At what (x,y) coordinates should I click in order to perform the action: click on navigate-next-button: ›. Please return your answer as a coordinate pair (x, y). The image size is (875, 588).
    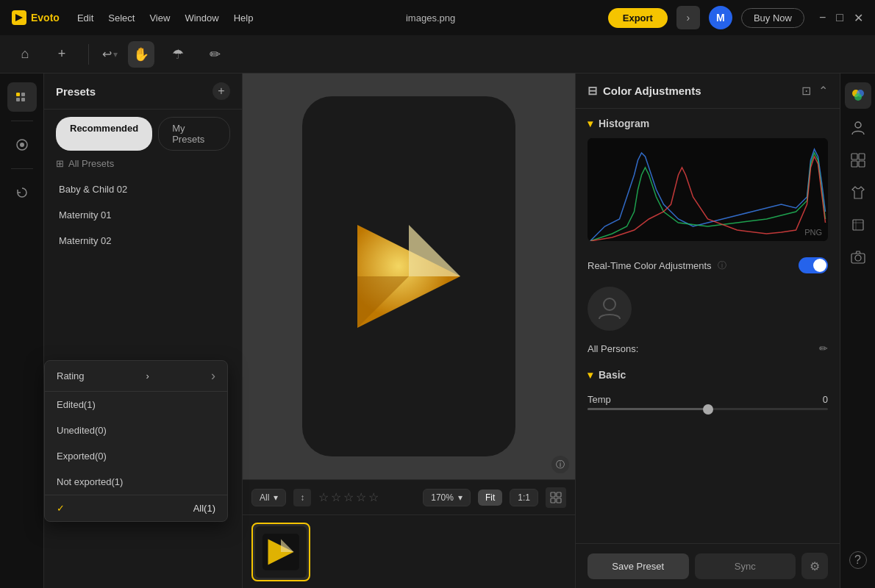
    Looking at the image, I should click on (688, 18).